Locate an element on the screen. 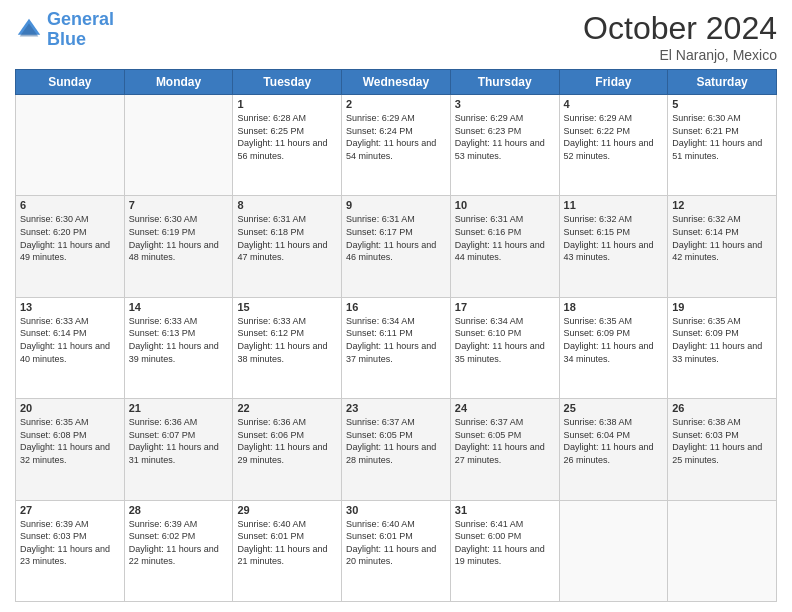 This screenshot has width=792, height=612. day-number: 23 is located at coordinates (396, 408).